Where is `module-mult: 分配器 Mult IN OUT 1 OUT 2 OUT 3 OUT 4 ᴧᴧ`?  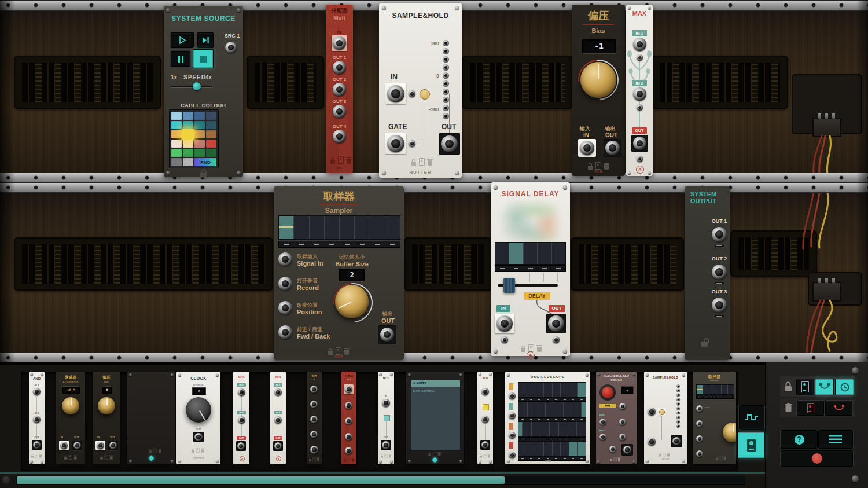 module-mult: 分配器 Mult IN OUT 1 OUT 2 OUT 3 OUT 4 ᴧᴧ is located at coordinates (339, 89).